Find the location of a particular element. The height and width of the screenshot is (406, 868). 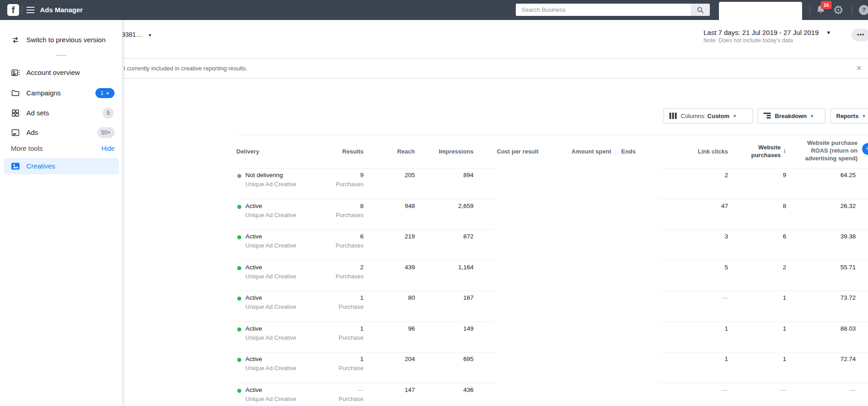

sidebar-item-label: Campaigns is located at coordinates (44, 93).